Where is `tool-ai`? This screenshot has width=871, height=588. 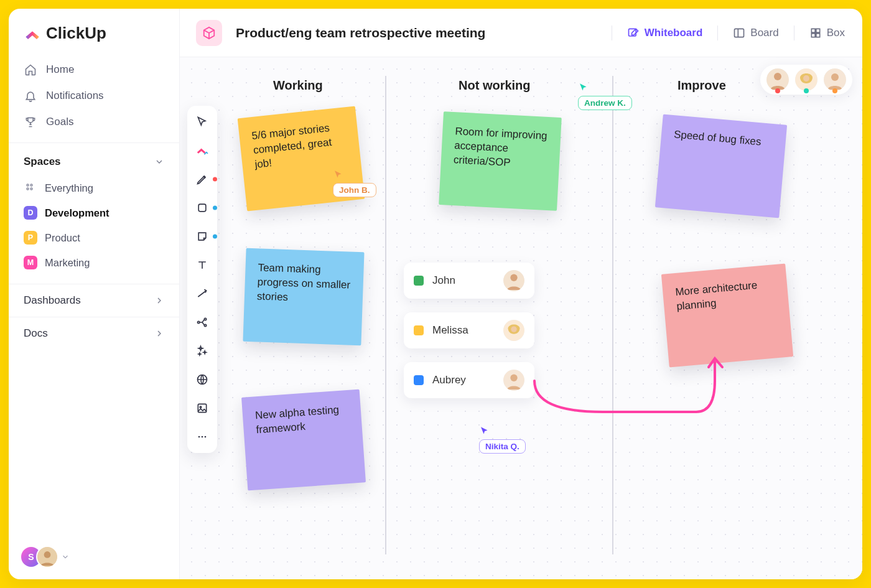
tool-ai is located at coordinates (202, 351).